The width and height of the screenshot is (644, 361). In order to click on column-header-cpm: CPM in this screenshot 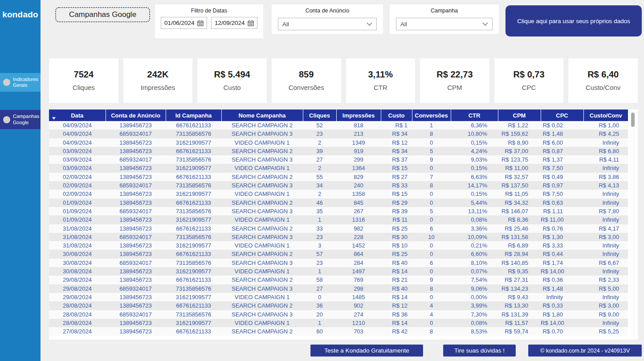, I will do `click(519, 115)`.